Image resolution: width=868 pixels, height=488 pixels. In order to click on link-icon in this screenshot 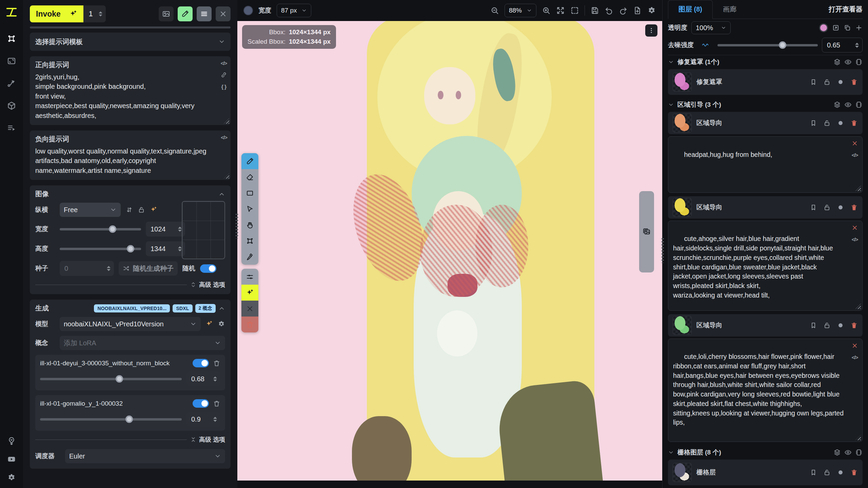, I will do `click(224, 75)`.